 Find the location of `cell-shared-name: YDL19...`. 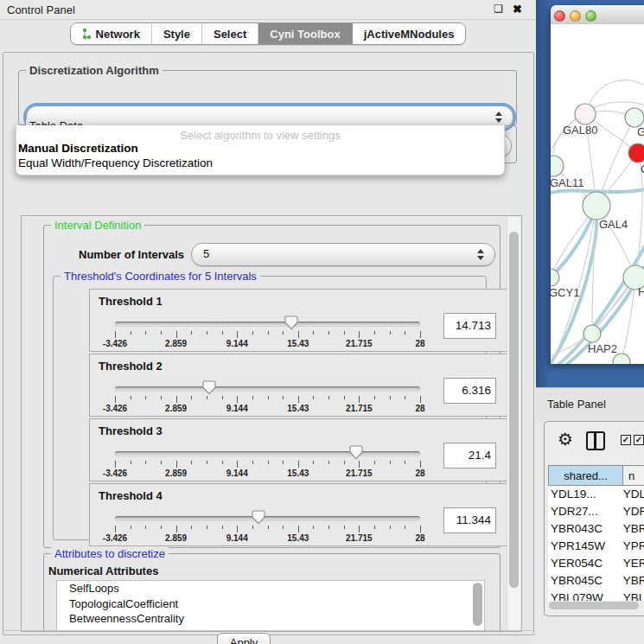

cell-shared-name: YDL19... is located at coordinates (586, 494).